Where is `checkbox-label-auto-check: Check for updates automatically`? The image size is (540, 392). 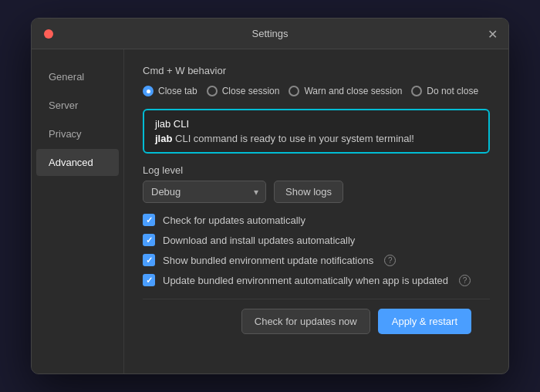 checkbox-label-auto-check: Check for updates automatically is located at coordinates (235, 221).